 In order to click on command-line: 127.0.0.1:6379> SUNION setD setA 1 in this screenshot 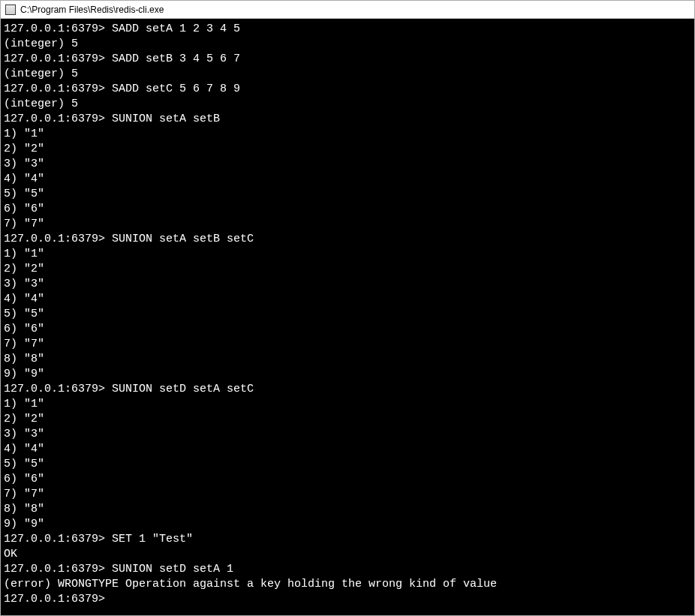, I will do `click(348, 569)`.